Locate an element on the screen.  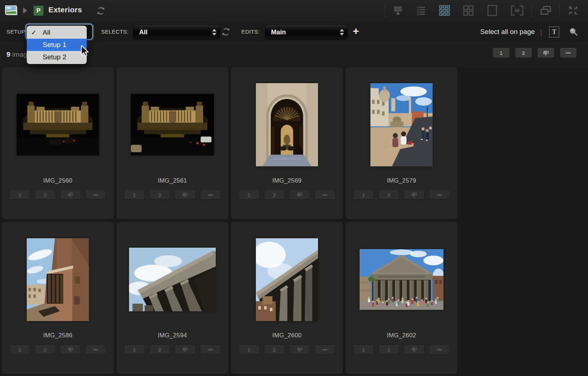
selects-label: SELECTS: is located at coordinates (115, 32).